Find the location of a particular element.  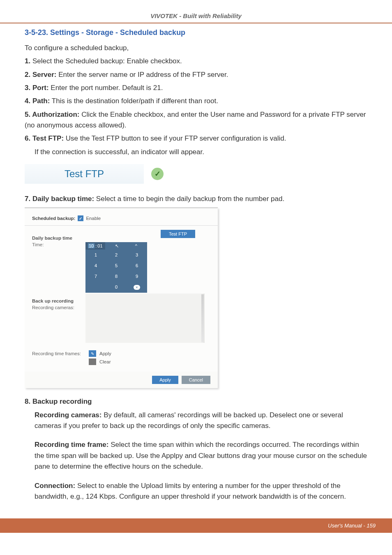

step-4-key: Path: is located at coordinates (41, 101).